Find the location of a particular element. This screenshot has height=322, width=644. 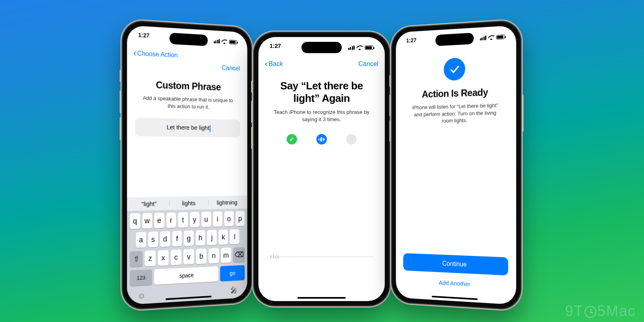

space-key: space is located at coordinates (186, 276).